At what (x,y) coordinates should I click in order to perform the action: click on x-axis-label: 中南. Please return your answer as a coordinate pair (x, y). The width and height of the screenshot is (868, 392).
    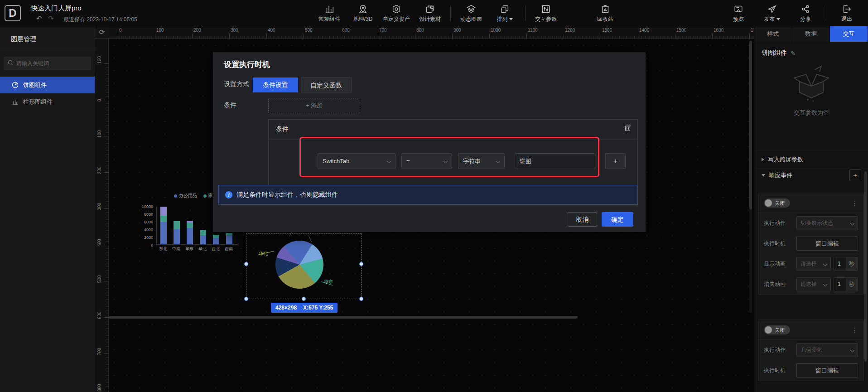
    Looking at the image, I should click on (176, 249).